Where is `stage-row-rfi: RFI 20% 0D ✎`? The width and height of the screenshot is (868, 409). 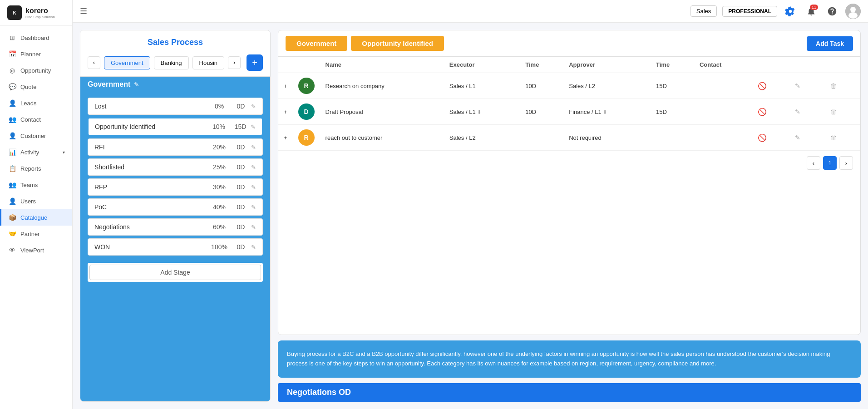
stage-row-rfi: RFI 20% 0D ✎ is located at coordinates (175, 147).